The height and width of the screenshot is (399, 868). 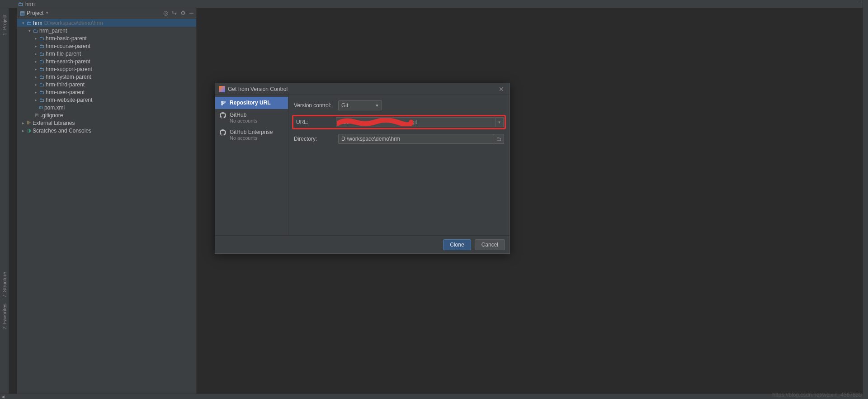 I want to click on tree-node-pom: m pom.xml, so click(x=107, y=108).